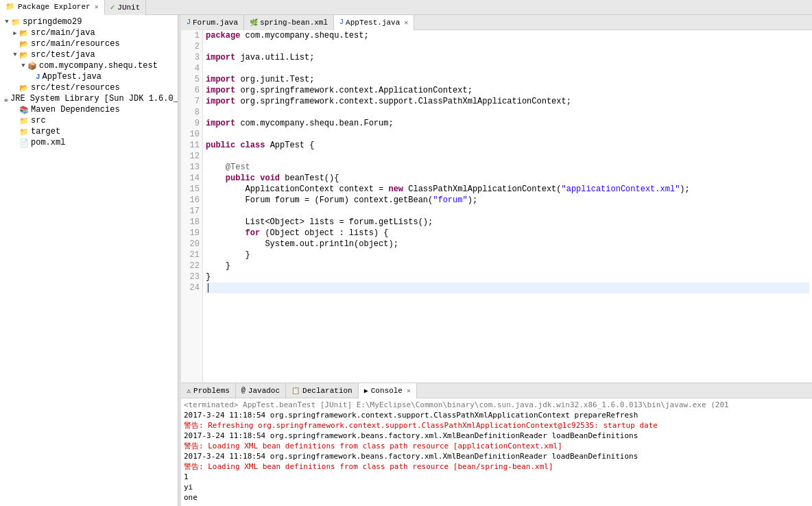 The image size is (812, 506). Describe the element at coordinates (215, 23) in the screenshot. I see `tab-forum-java-label: Forum.java` at that location.